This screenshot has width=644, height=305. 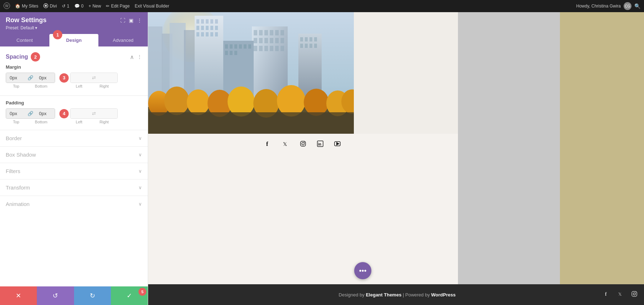 I want to click on margin-padding-divider, so click(x=74, y=96).